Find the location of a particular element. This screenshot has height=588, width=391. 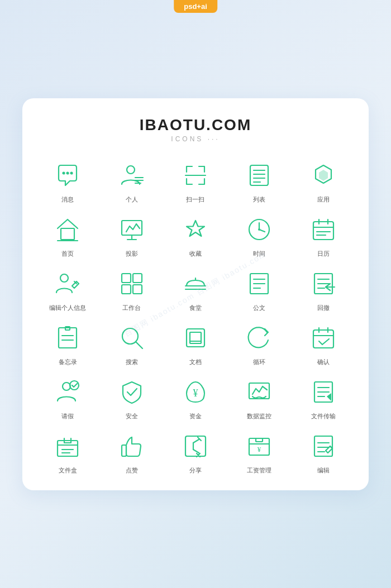

format-badge: psd+ai is located at coordinates (196, 7).